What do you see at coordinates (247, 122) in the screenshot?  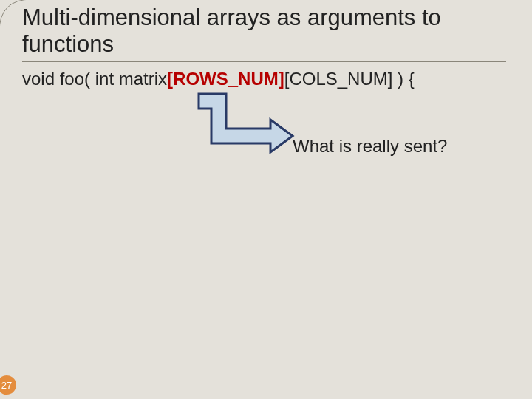 I see `arrow-icon` at bounding box center [247, 122].